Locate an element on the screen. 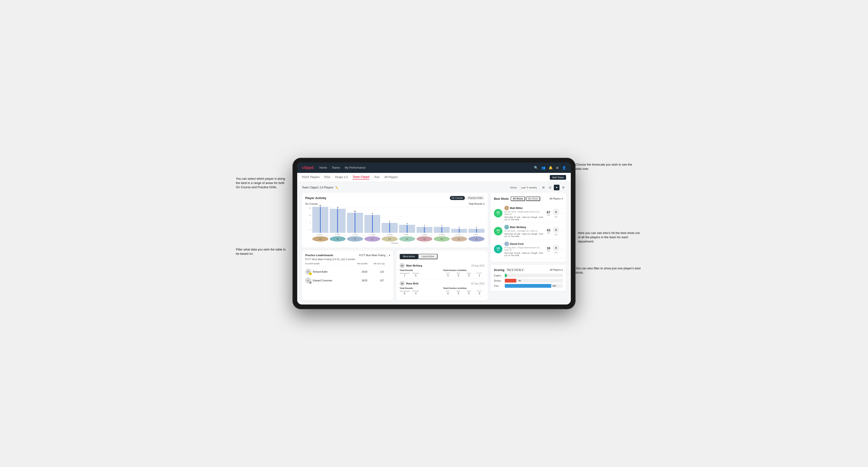  on-course-tab: On Course is located at coordinates (458, 198).